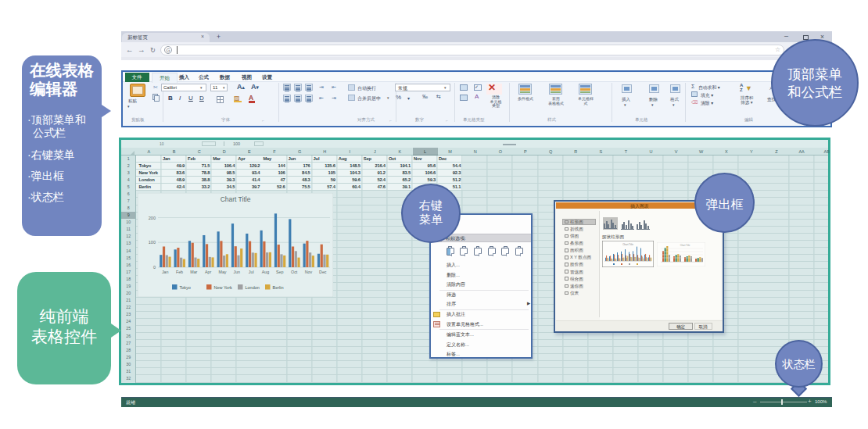  What do you see at coordinates (280, 272) in the screenshot?
I see `svg-text: Sep` at bounding box center [280, 272].